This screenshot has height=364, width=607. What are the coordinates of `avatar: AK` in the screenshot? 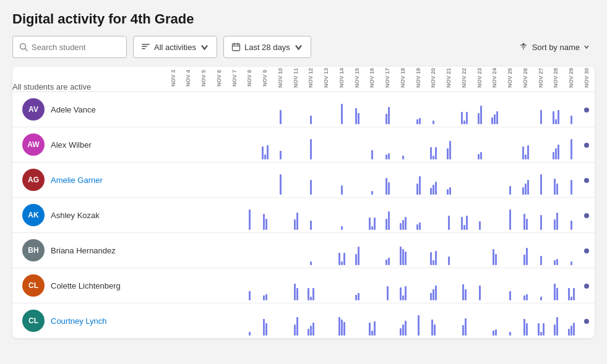 It's located at (33, 215).